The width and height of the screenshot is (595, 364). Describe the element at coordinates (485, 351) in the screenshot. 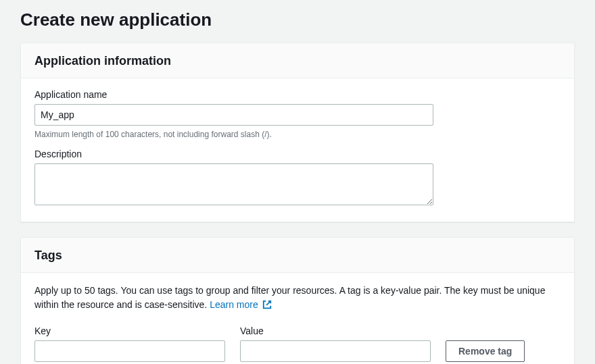

I see `tag-action-column: Remove tag` at that location.